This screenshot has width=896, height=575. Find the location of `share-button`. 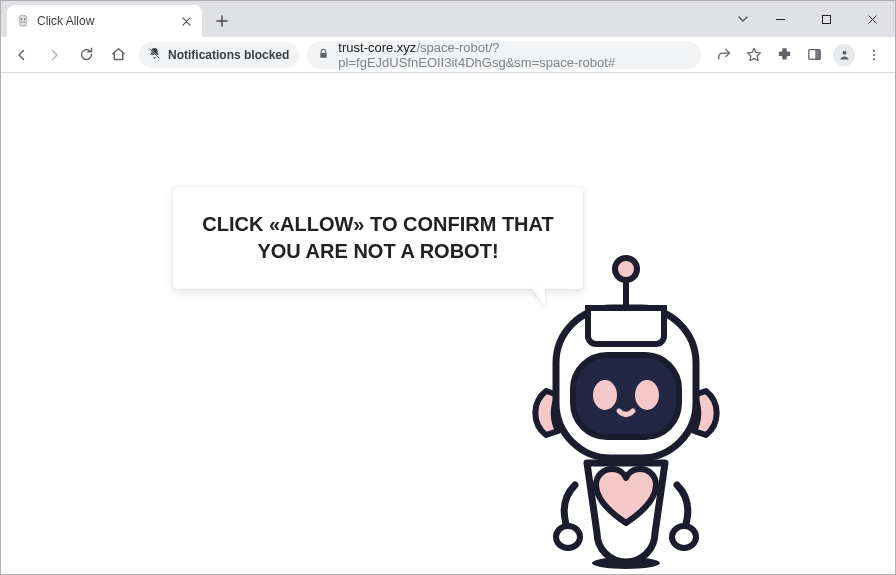

share-button is located at coordinates (724, 55).